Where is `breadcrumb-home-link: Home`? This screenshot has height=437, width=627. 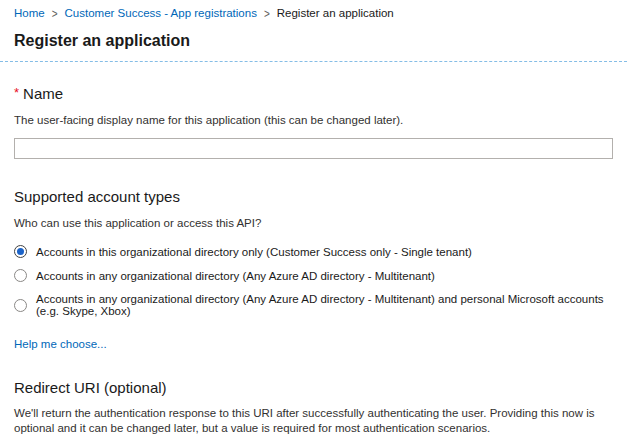 breadcrumb-home-link: Home is located at coordinates (30, 13).